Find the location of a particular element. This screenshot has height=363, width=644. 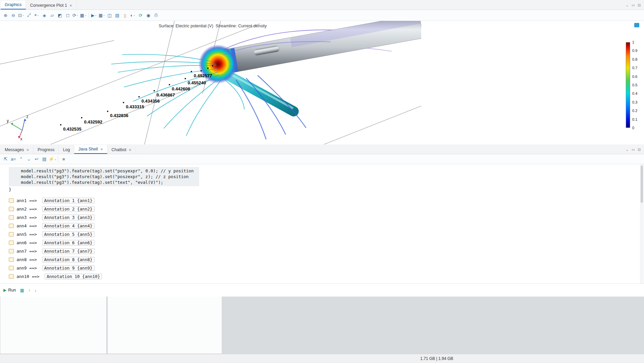

tab-convergence-plot-1: Convergence Plot 1✕ is located at coordinates (51, 5).